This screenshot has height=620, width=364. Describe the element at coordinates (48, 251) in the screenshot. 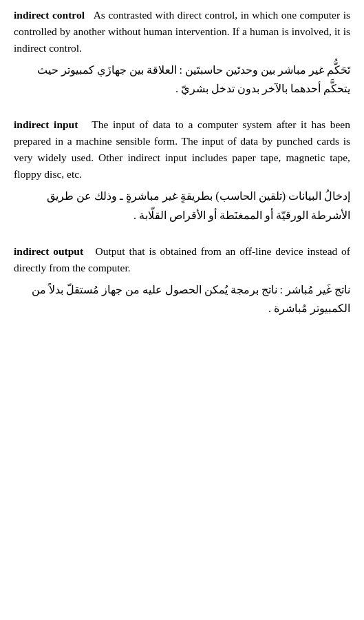

I see `entry-indirect-output-title: indirect output` at that location.